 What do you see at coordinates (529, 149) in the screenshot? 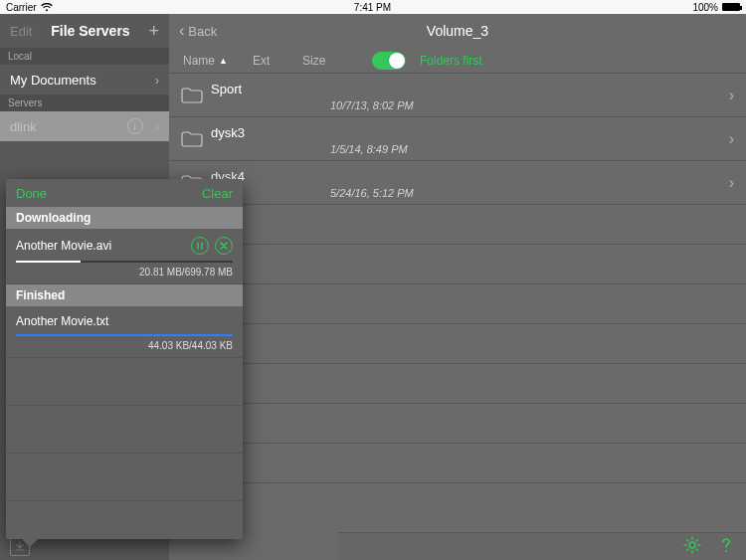
I see `file-date: 1/5/14, 8:49 PM` at bounding box center [529, 149].